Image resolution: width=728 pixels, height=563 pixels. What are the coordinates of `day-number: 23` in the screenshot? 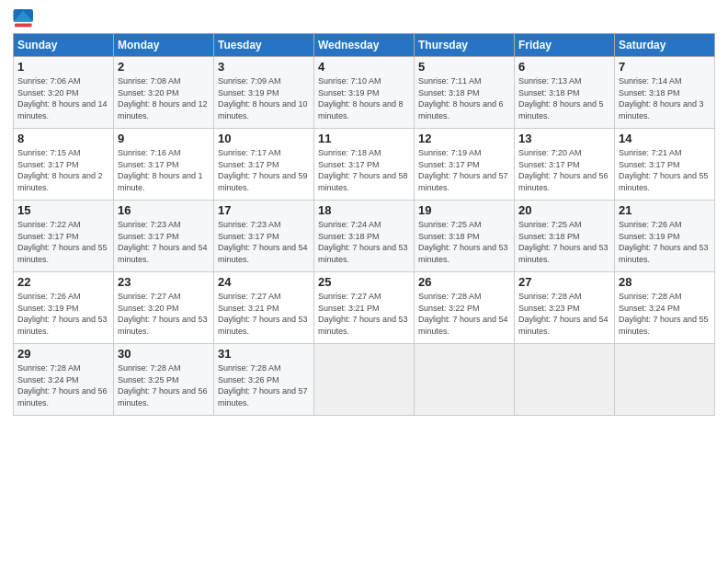 It's located at (164, 282).